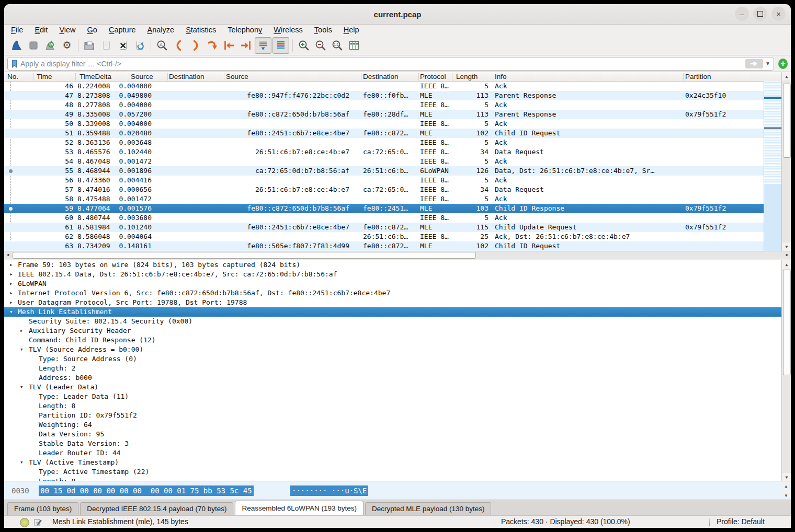 The width and height of the screenshot is (795, 532). What do you see at coordinates (43, 509) in the screenshot?
I see `byte-tab-0: Frame (103 bytes)` at bounding box center [43, 509].